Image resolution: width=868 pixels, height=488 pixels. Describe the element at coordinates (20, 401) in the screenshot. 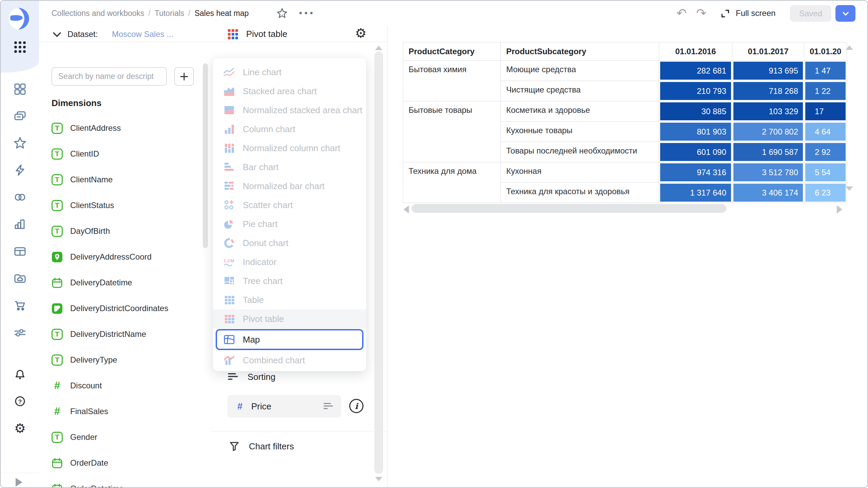

I see `help-icon: ?` at that location.